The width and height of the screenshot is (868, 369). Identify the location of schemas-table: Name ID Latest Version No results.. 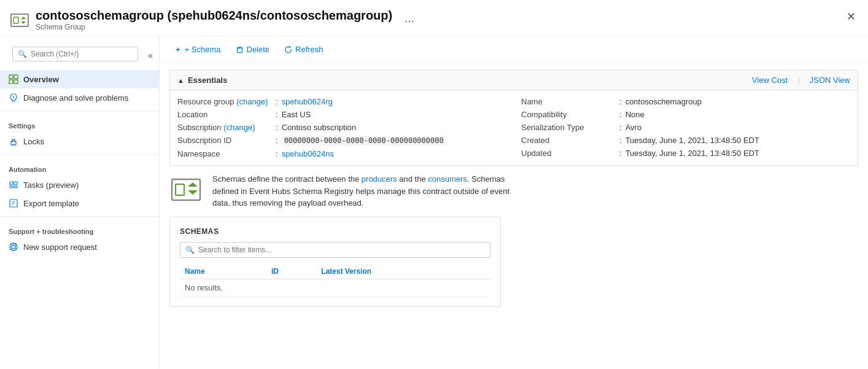
(335, 280).